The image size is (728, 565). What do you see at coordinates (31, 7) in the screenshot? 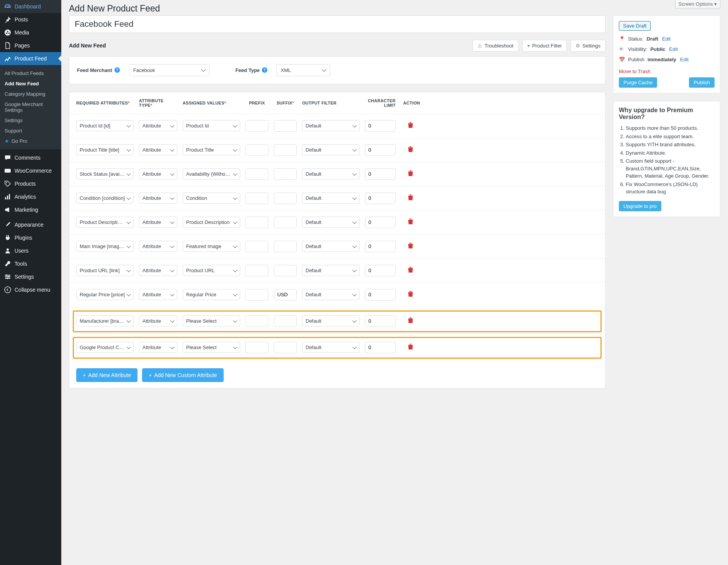
I see `sidebar-item-dashboard: Dashboard` at bounding box center [31, 7].